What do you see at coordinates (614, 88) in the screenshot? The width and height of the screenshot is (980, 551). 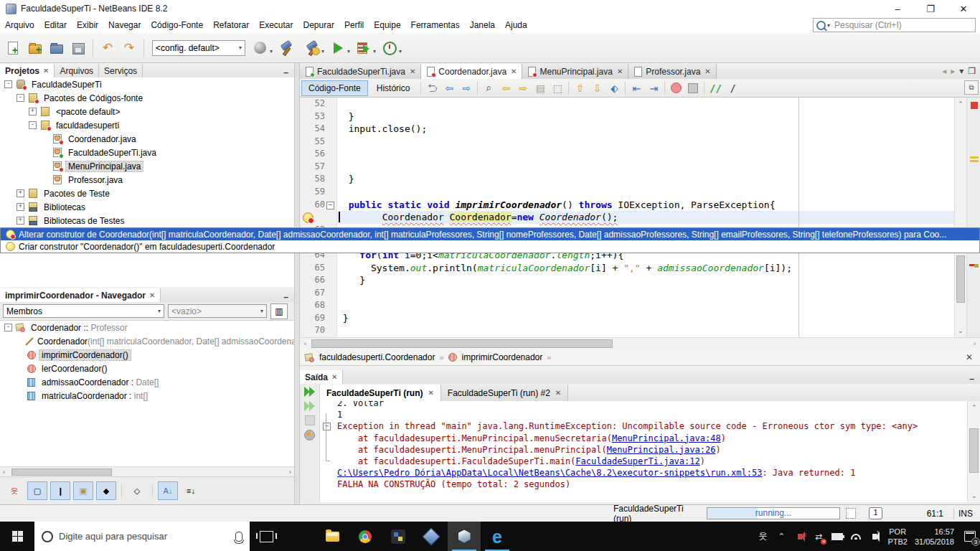 I see `toggle-bookmark-button: ⬖` at bounding box center [614, 88].